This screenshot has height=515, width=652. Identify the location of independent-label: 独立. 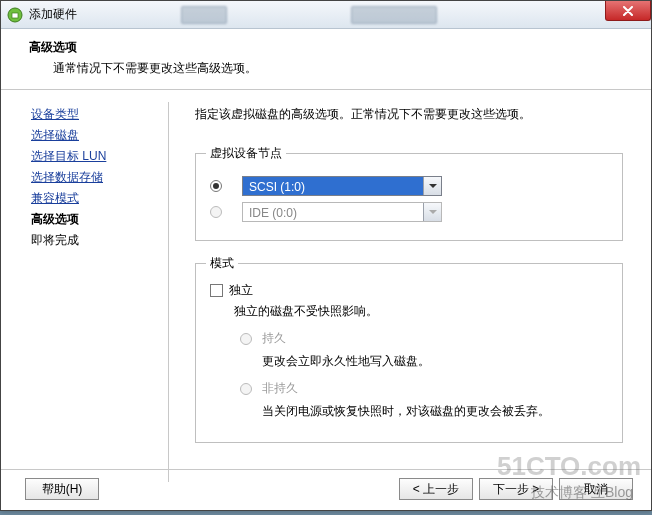
(241, 290).